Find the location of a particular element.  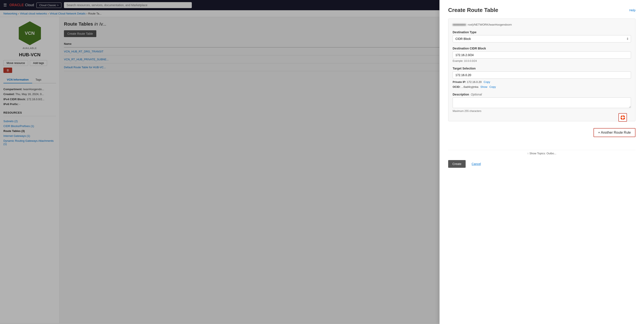

destination-cidr-group: Destination CIDR Block Example: 10.0.0.0… is located at coordinates (542, 54).